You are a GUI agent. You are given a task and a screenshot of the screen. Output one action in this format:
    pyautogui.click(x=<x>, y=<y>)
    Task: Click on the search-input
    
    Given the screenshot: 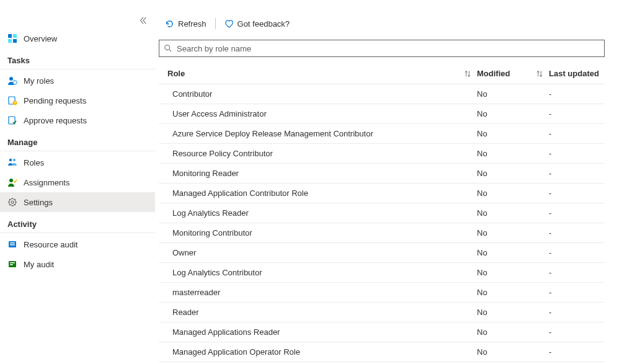 What is the action you would take?
    pyautogui.click(x=382, y=48)
    